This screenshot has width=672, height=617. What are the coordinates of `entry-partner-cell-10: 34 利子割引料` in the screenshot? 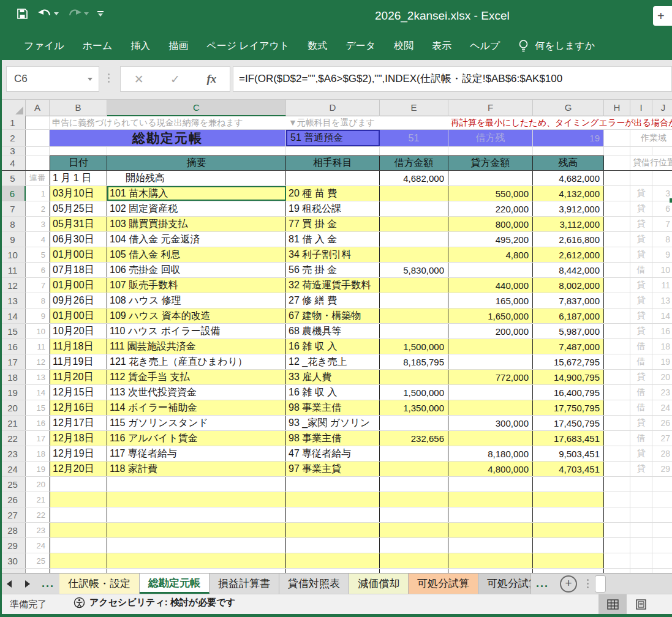 It's located at (333, 255).